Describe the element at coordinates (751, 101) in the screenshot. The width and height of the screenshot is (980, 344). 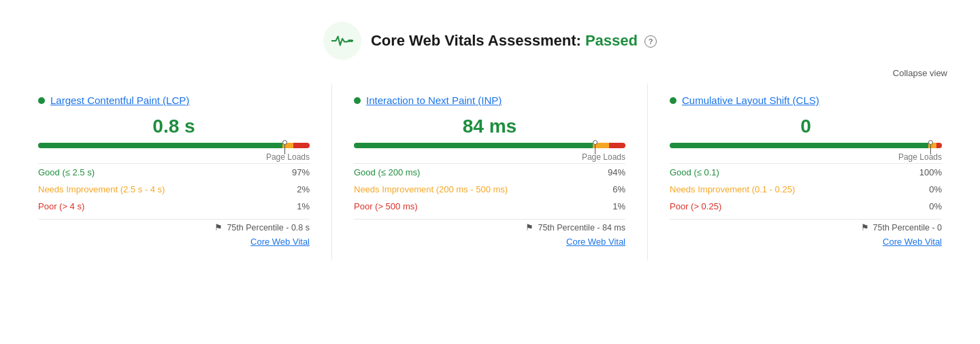
I see `metric-title-cls: Cumulative Layout Shift (CLS)` at that location.